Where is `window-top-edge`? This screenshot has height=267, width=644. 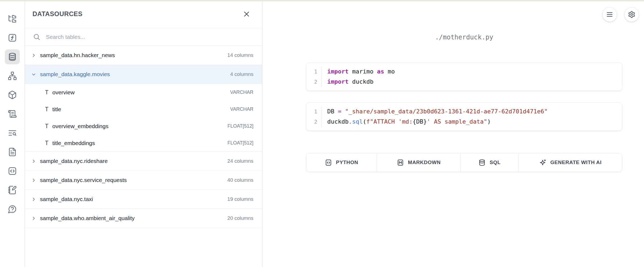 window-top-edge is located at coordinates (322, 1).